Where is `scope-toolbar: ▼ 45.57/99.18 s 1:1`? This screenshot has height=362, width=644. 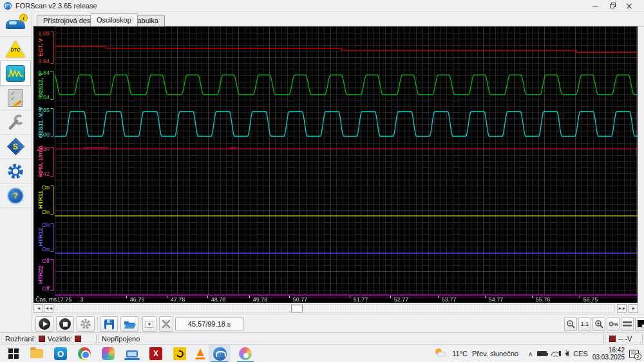
scope-toolbar: ▼ 45.57/99.18 s 1:1 is located at coordinates (339, 323).